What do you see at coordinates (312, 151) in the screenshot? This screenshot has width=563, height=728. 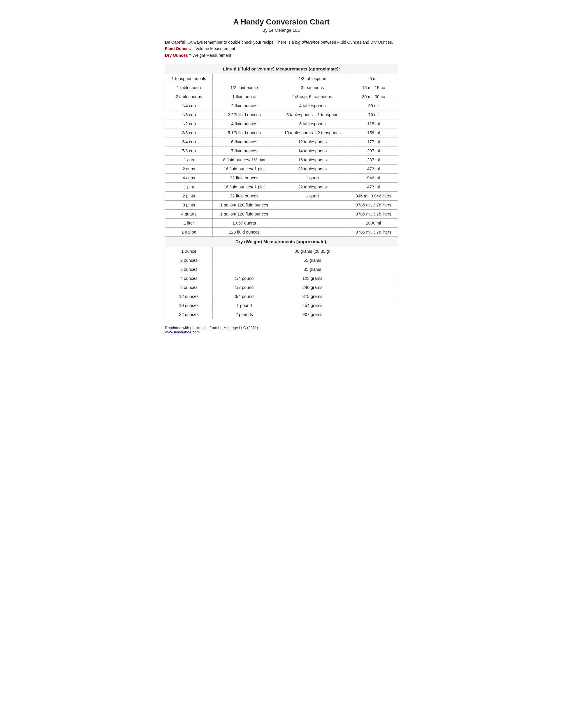 I see `table-cell: 14 tablespoons` at bounding box center [312, 151].